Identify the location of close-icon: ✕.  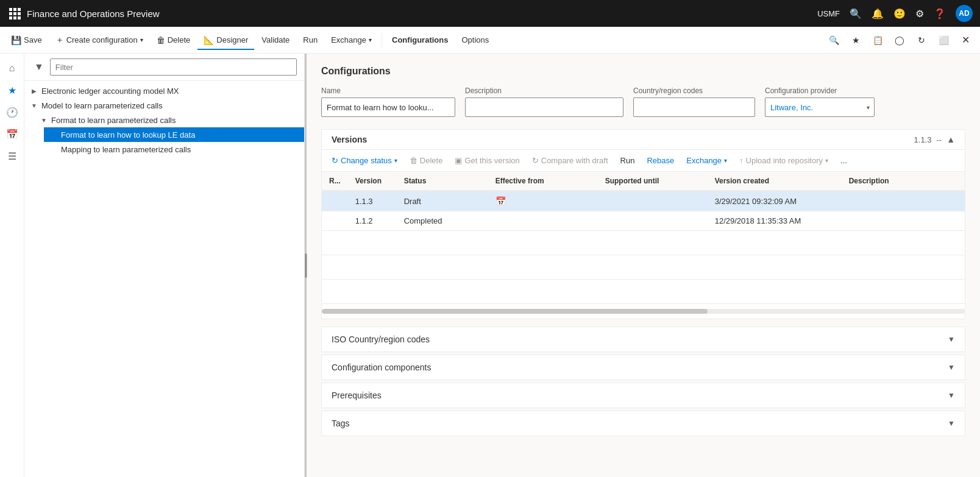
(965, 40).